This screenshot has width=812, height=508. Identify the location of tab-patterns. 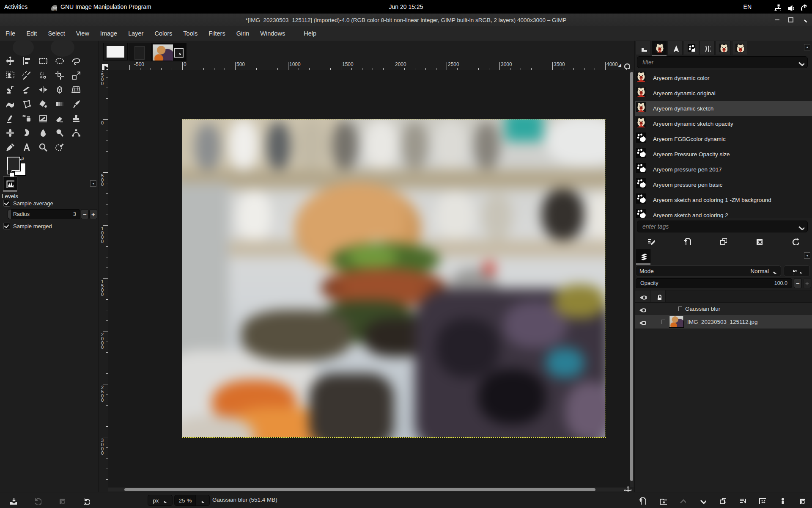
(691, 48).